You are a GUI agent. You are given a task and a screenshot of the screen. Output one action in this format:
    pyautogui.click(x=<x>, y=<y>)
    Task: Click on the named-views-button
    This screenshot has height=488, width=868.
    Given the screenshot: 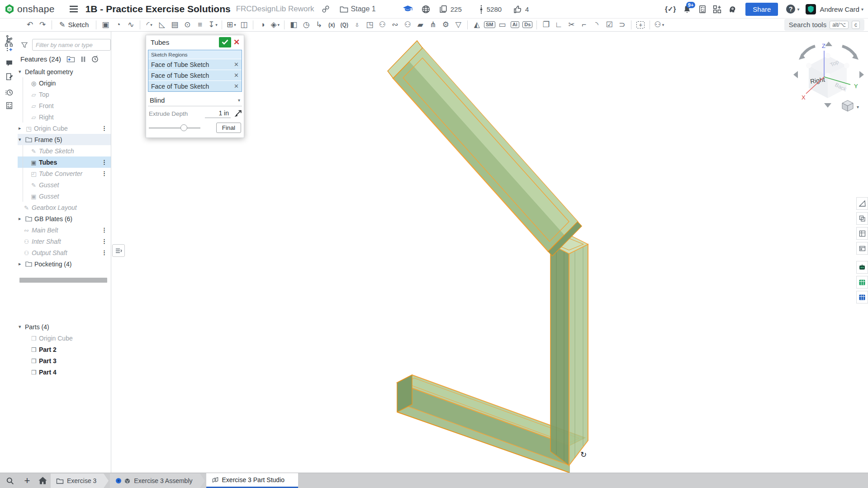 What is the action you would take?
    pyautogui.click(x=862, y=233)
    